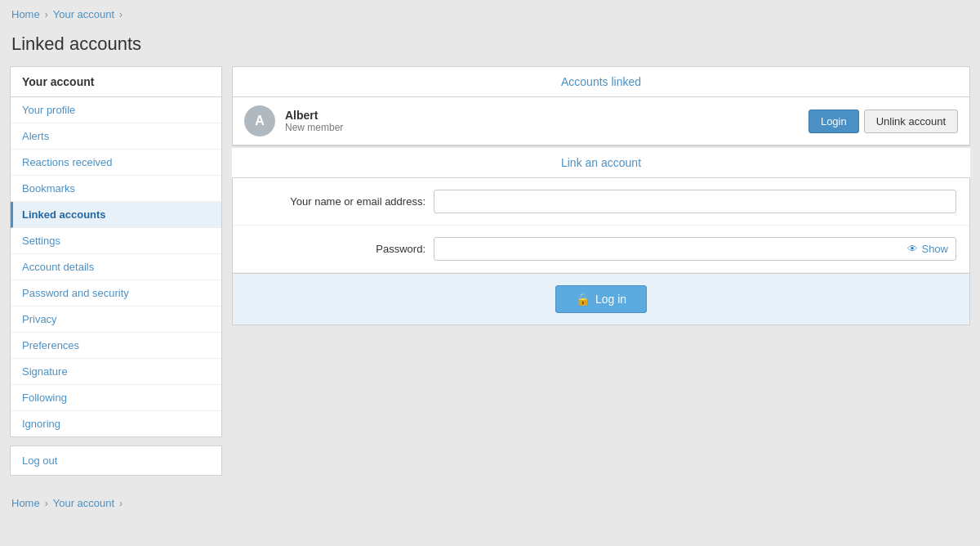  I want to click on password-wrapper: 👁 Show, so click(695, 248).